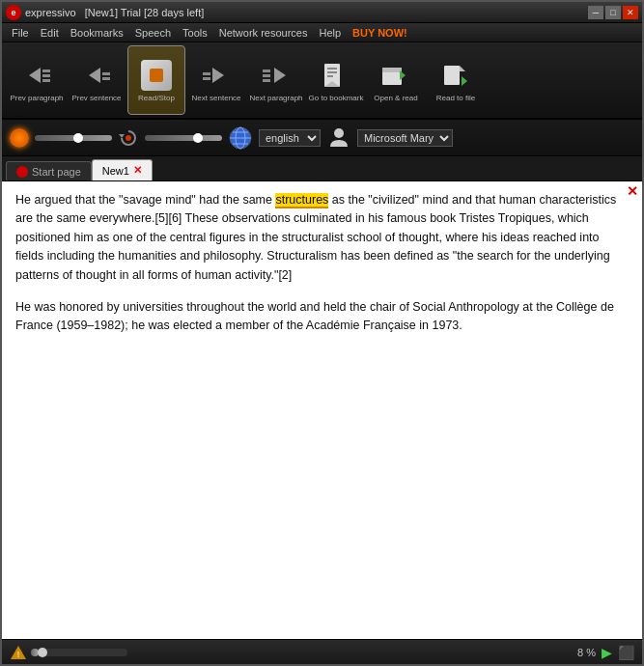 The image size is (644, 666). What do you see at coordinates (50, 33) in the screenshot?
I see `menu-edit: Edit` at bounding box center [50, 33].